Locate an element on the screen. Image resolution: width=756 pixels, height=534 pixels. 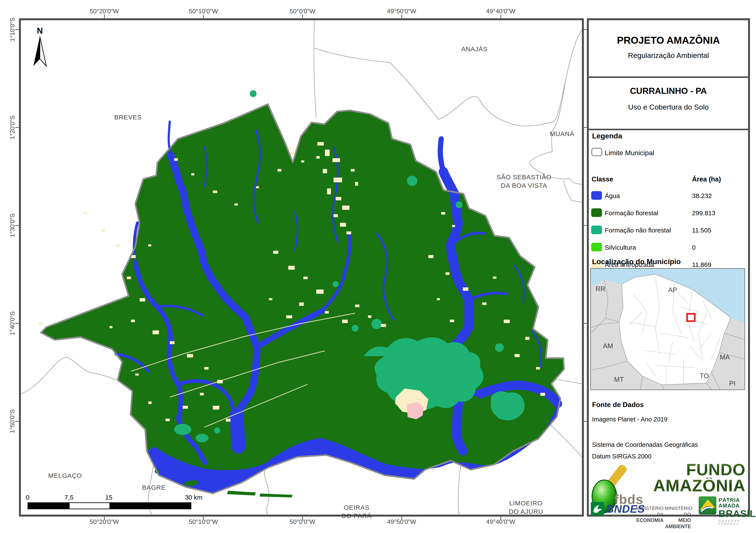
latitude-label: 1°30'0"S is located at coordinates (13, 225).